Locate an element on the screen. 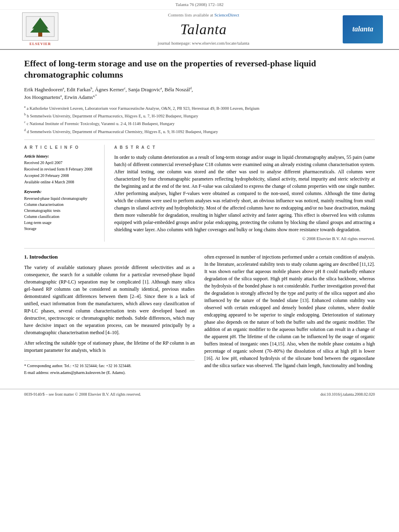  elsevier-label: ELSEVIER is located at coordinates (40, 44).